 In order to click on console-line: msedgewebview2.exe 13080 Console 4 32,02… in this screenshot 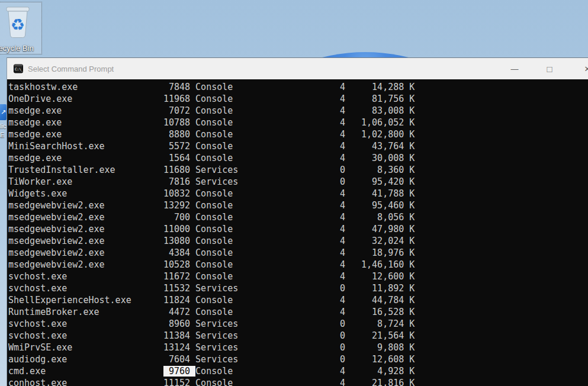, I will do `click(298, 241)`.